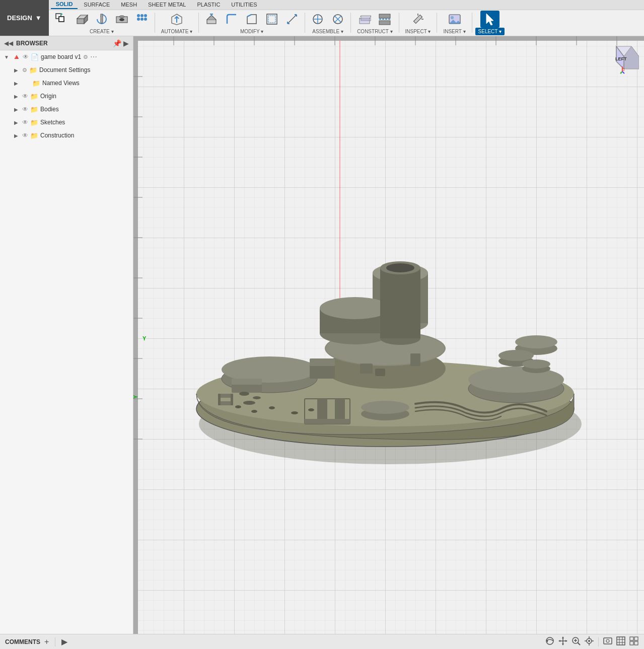 The image size is (644, 649). I want to click on joint2-button, so click(338, 19).